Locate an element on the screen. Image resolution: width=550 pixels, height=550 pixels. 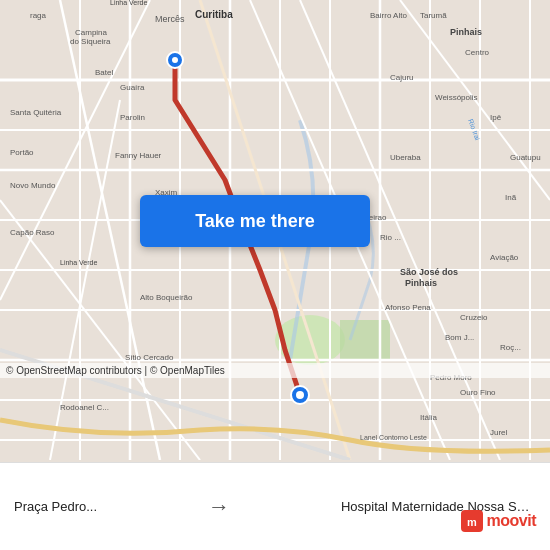
svg-text: Lanel Contorno Leste is located at coordinates (394, 438).